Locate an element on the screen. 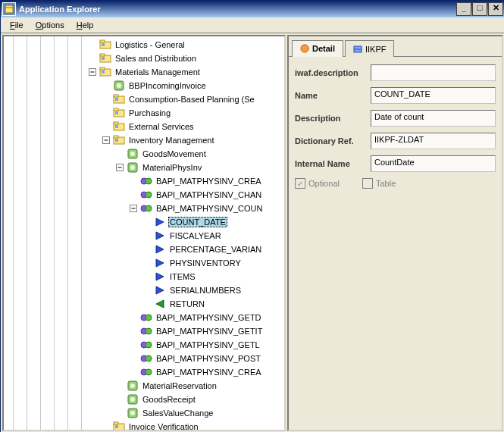 The image size is (504, 432). tree-item-label: Purchasing is located at coordinates (150, 113).